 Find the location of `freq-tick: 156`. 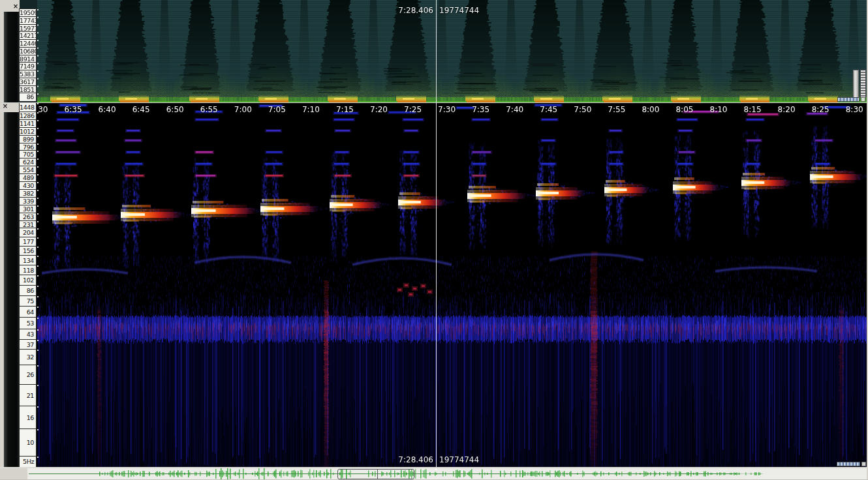

freq-tick: 156 is located at coordinates (27, 251).